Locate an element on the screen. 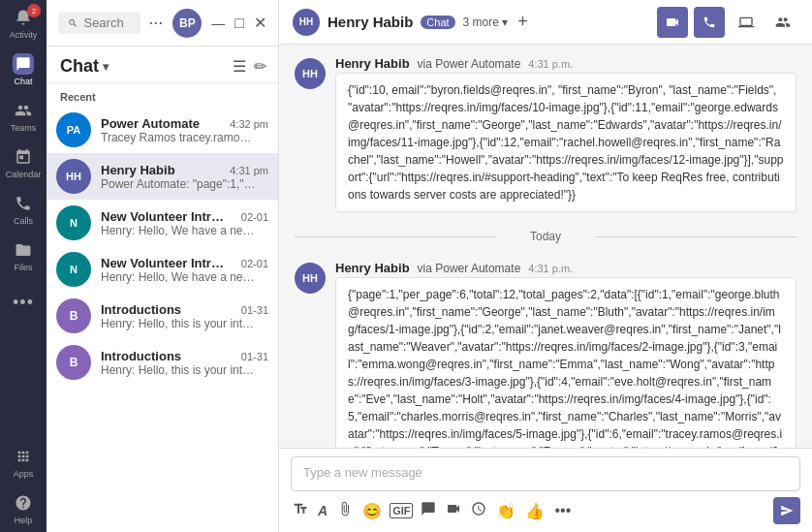 Image resolution: width=812 pixels, height=532 pixels. more-toolbar-icon: ••• is located at coordinates (562, 511).